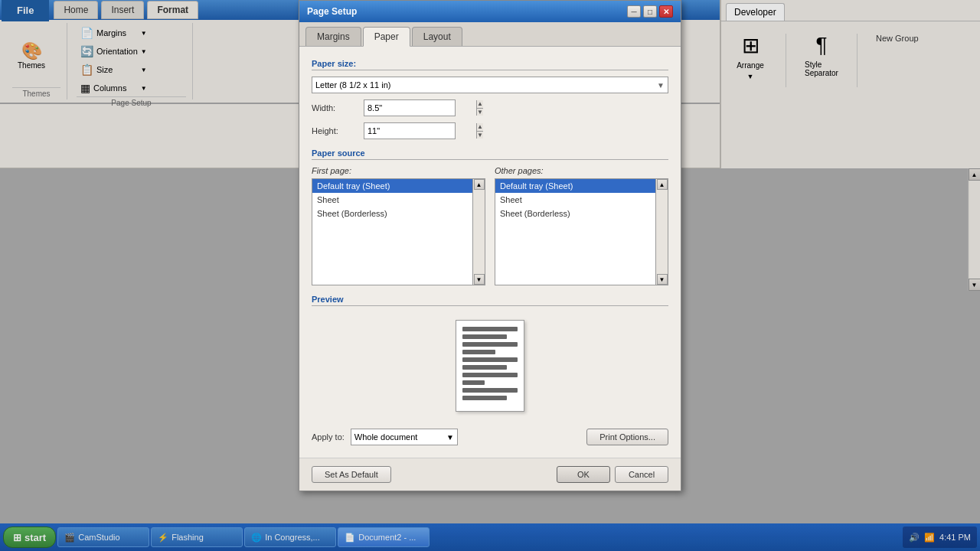 This screenshot has width=980, height=551. Describe the element at coordinates (490, 34) in the screenshot. I see `dialog-tabs: Margins Paper Layout` at that location.